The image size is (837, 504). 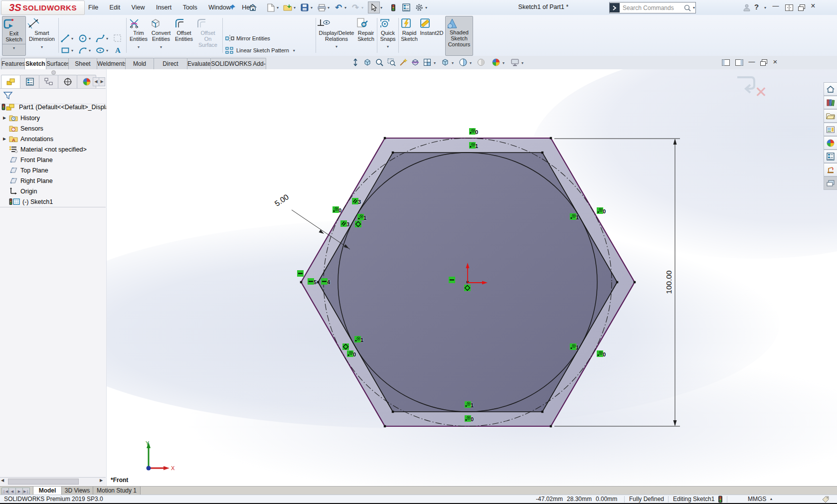 I want to click on select-cursor-icon, so click(x=374, y=7).